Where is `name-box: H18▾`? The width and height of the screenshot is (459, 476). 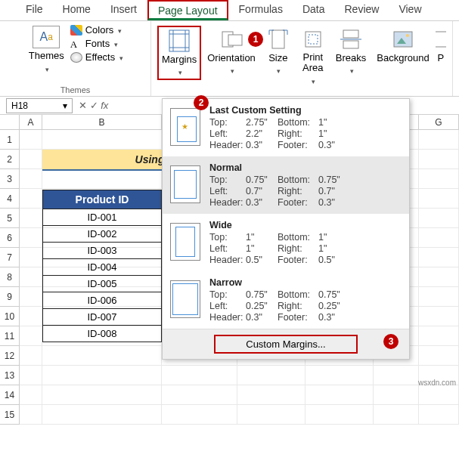 name-box: H18▾ is located at coordinates (39, 106).